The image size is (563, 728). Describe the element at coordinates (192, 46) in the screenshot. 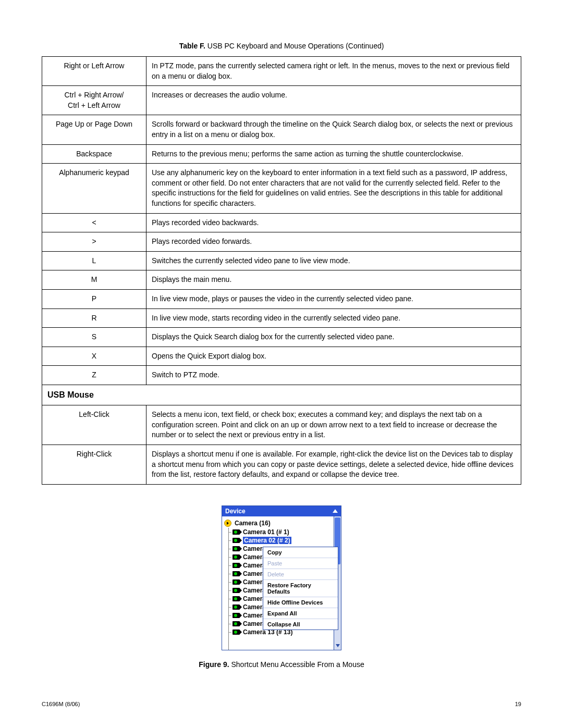

I see `table-caption-label: Table F.` at that location.